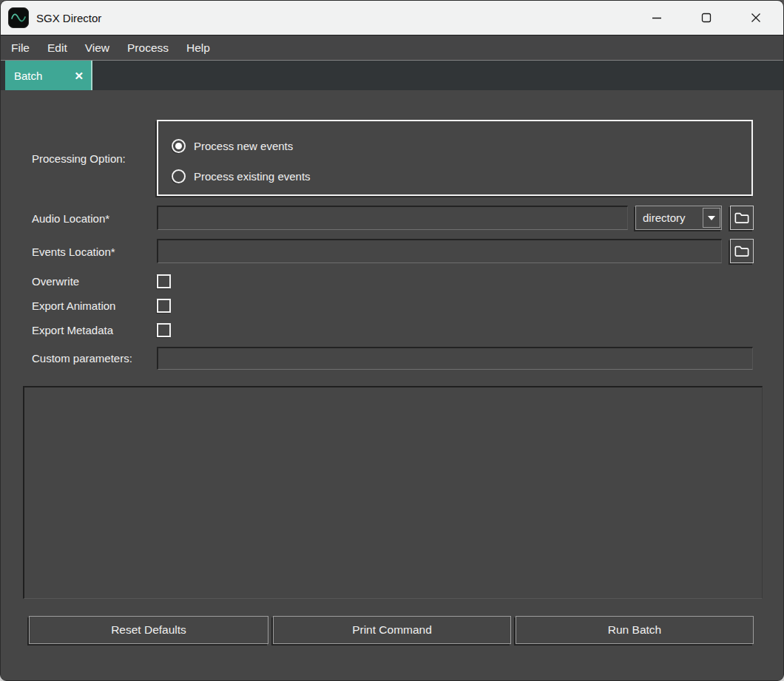 Image resolution: width=784 pixels, height=681 pixels. I want to click on minimize-button, so click(657, 18).